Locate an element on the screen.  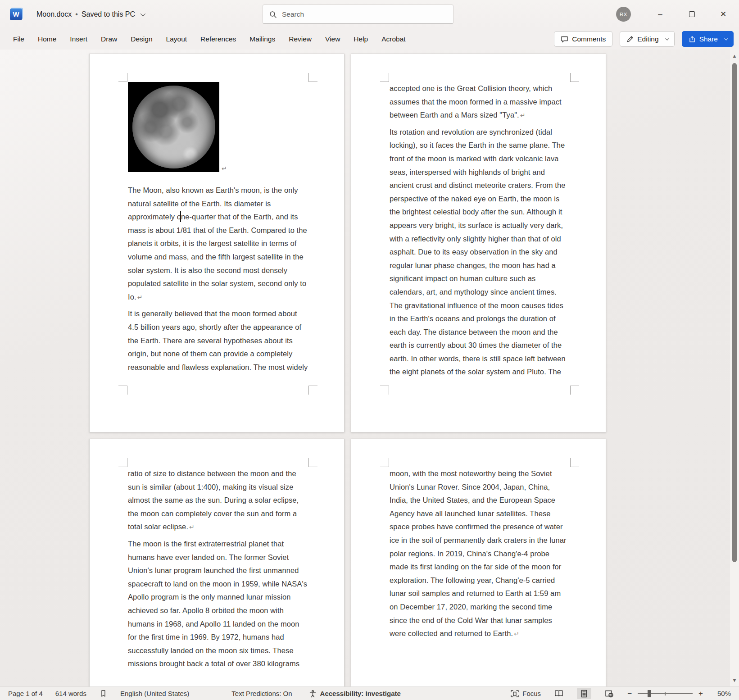
accessibility-checker: Accessibility: Investigate is located at coordinates (355, 694).